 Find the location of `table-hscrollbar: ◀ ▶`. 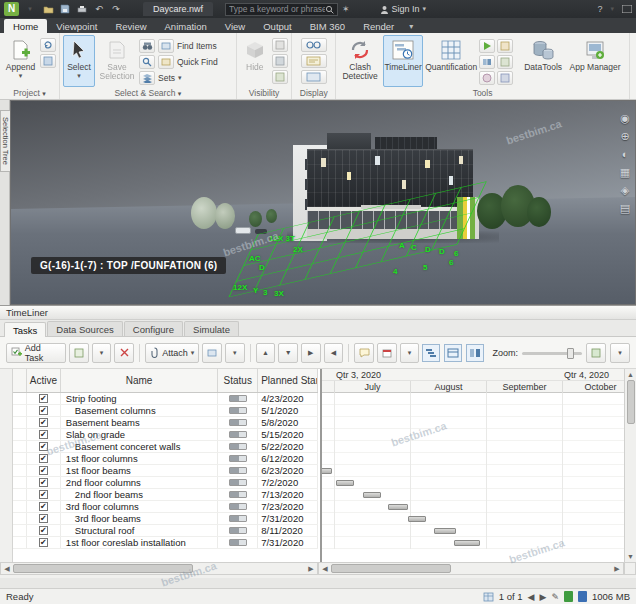

table-hscrollbar: ◀ ▶ is located at coordinates (159, 568).